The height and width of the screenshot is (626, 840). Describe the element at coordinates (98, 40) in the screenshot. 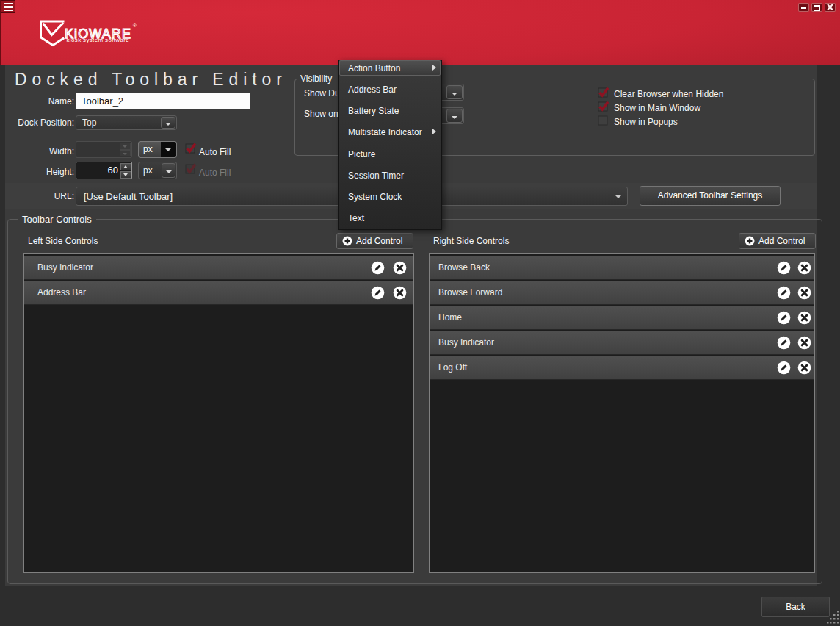

I see `svg-text: kiosk system software` at that location.